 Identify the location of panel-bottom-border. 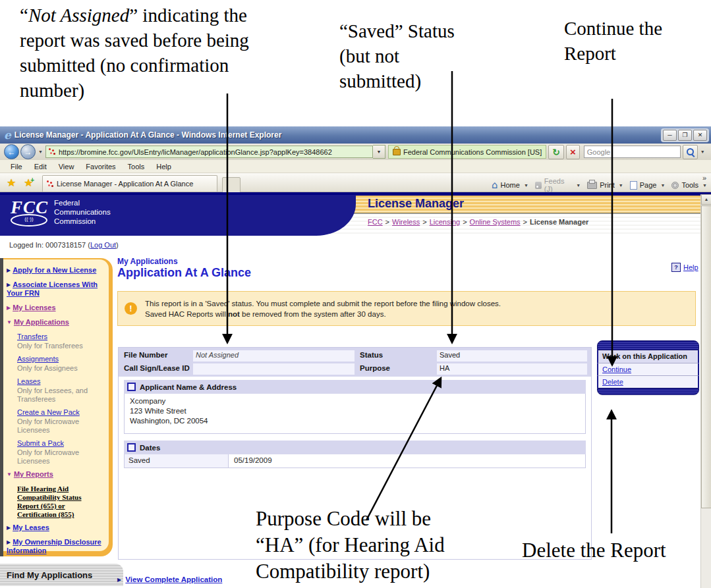
(648, 391).